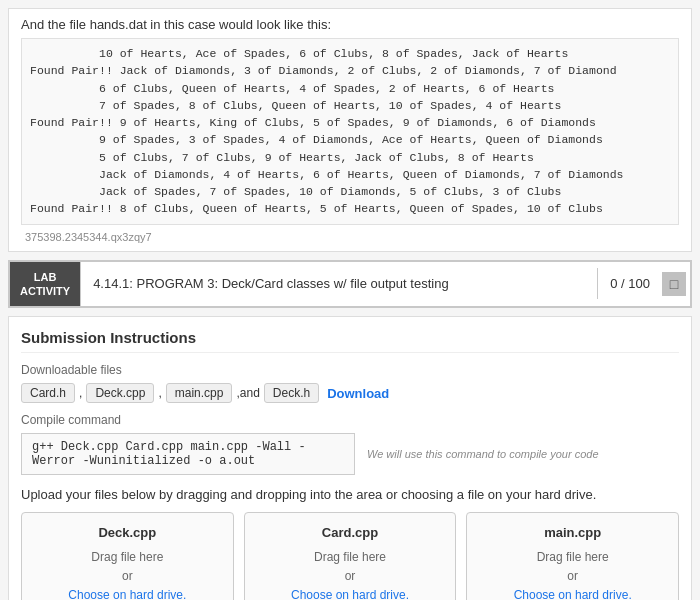 The image size is (700, 600). I want to click on upload-zones: Deck.cpp Drag file hereor Choose on hard…, so click(350, 556).